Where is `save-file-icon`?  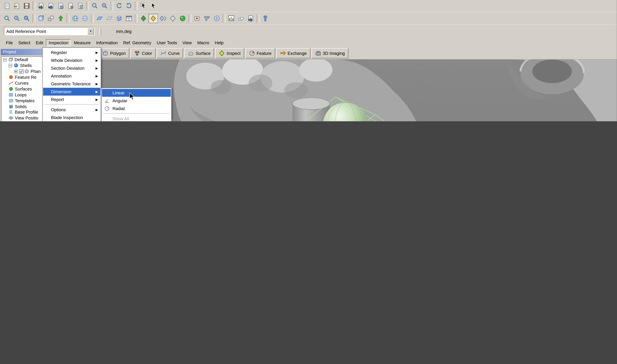 save-file-icon is located at coordinates (27, 6).